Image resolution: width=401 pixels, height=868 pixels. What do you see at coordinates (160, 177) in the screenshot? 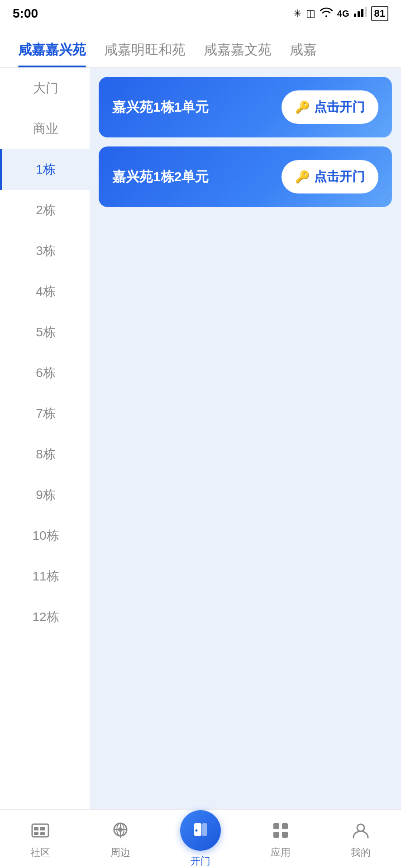
I see `door-card-unit2-title: 嘉兴苑1栋2单元` at bounding box center [160, 177].